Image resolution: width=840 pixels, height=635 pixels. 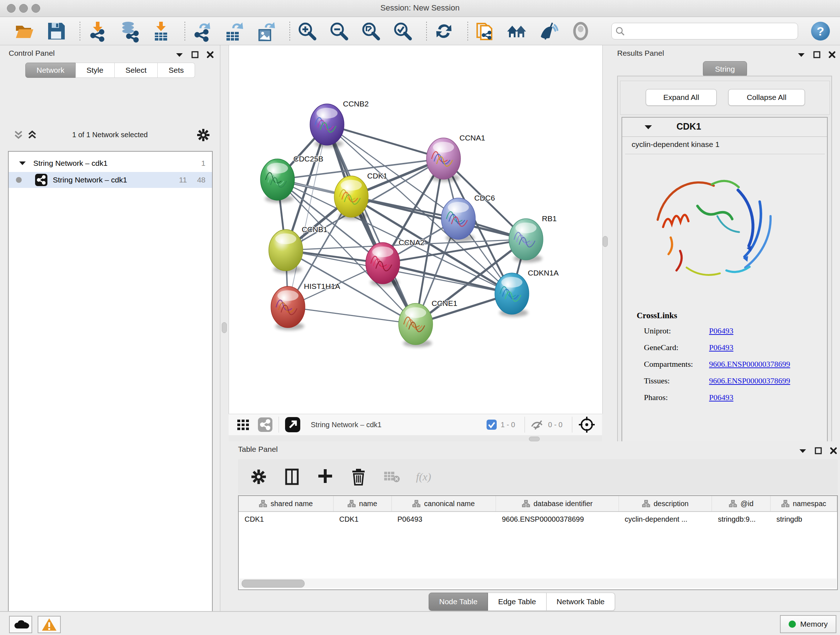 What do you see at coordinates (538, 583) in the screenshot?
I see `horizontal-scrollbar` at bounding box center [538, 583].